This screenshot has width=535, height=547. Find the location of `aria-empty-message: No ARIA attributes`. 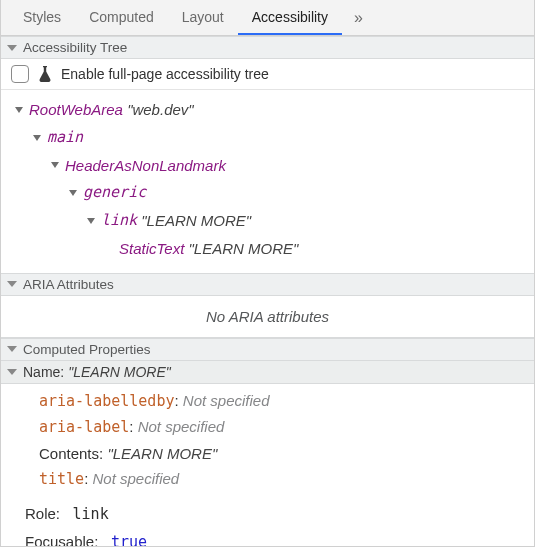

aria-empty-message: No ARIA attributes is located at coordinates (268, 317).